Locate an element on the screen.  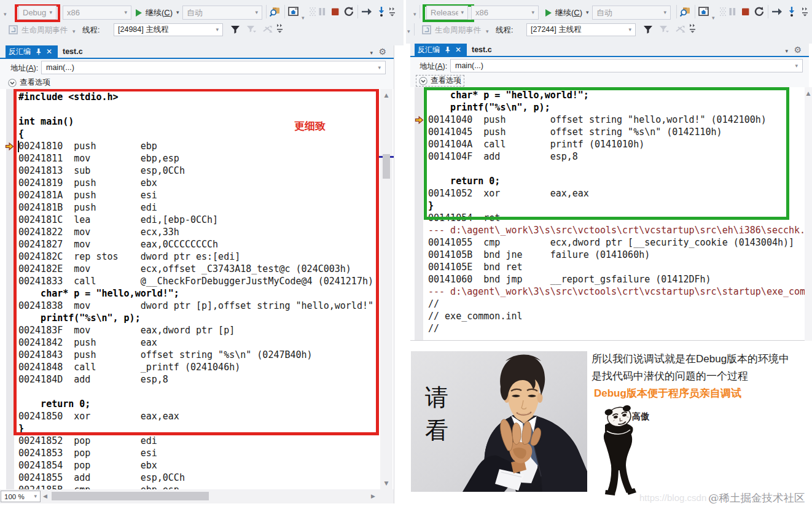
vertical-scrollbar: ▲ ▼ is located at coordinates (386, 289).